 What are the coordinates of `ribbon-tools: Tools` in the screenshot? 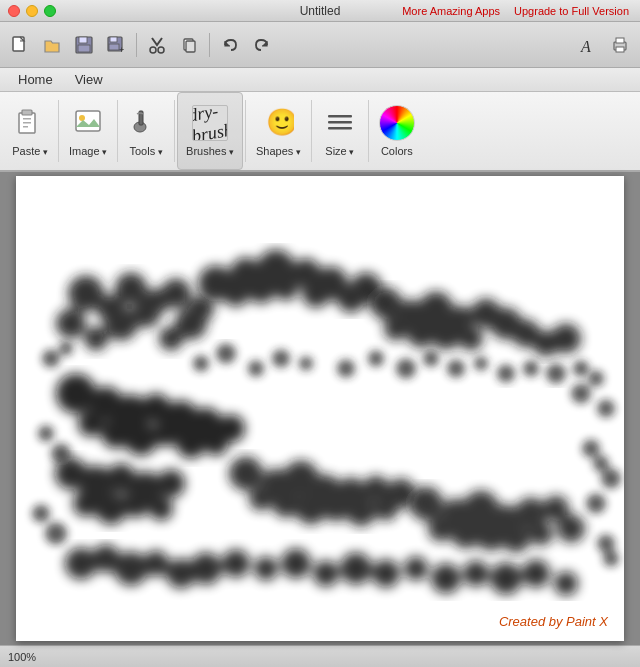 It's located at (146, 131).